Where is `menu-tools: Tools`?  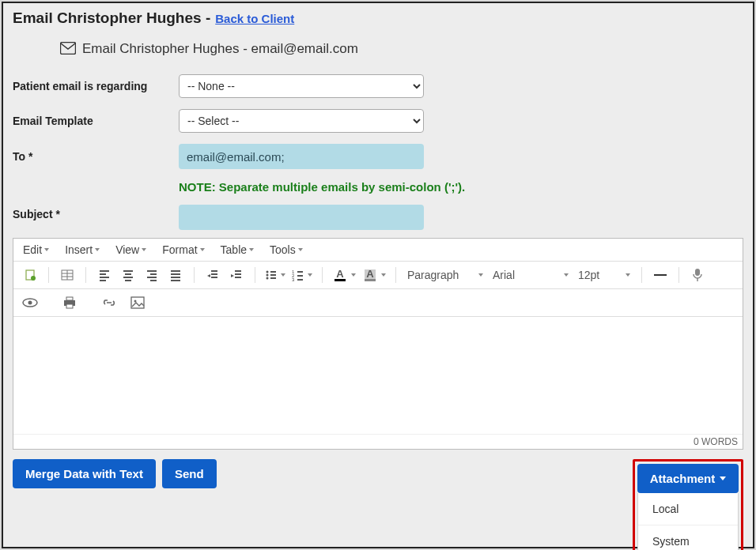 menu-tools: Tools is located at coordinates (286, 250).